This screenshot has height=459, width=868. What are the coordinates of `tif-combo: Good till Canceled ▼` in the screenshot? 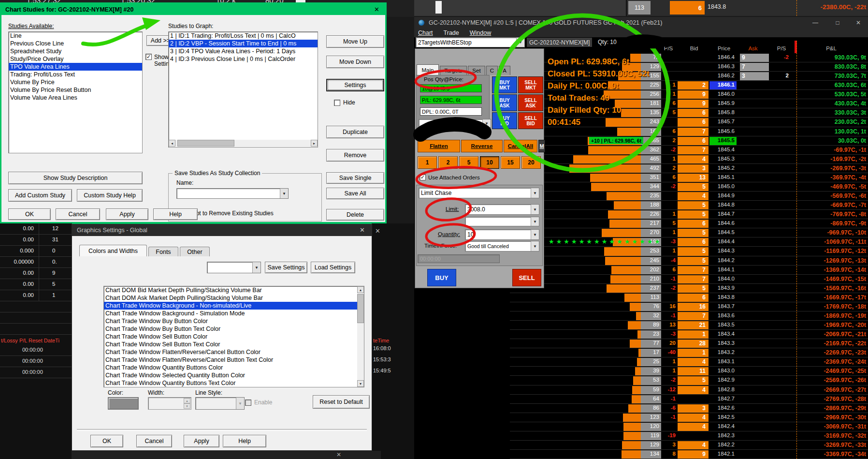 It's located at (502, 246).